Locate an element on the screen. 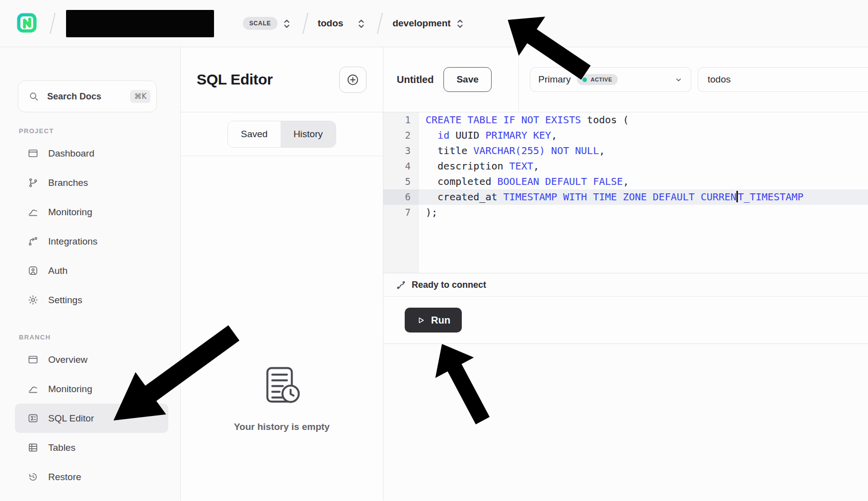 The width and height of the screenshot is (868, 501). database-selector-value: todos is located at coordinates (719, 80).